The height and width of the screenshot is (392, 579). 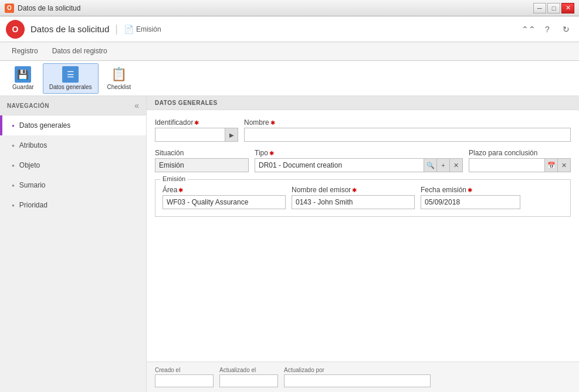 What do you see at coordinates (290, 79) in the screenshot?
I see `toolbar: 💾 Guardar ☰ Datos generales 📋 Checklist` at bounding box center [290, 79].